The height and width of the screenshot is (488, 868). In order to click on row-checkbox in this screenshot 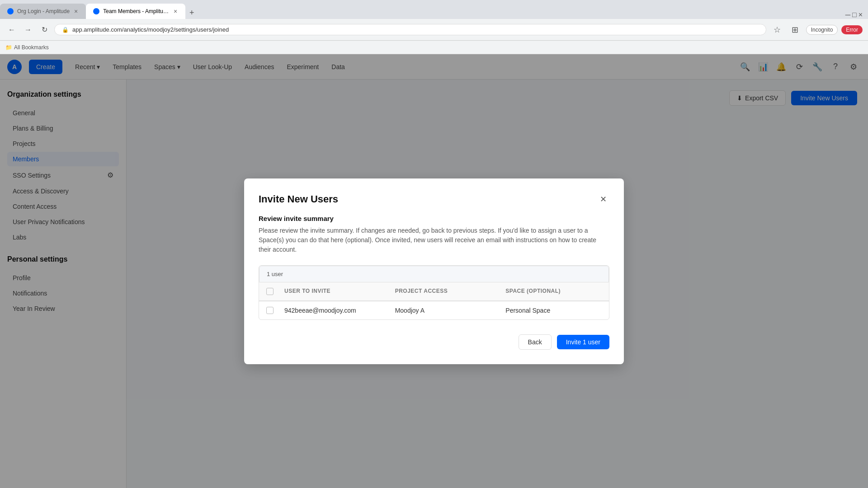, I will do `click(270, 310)`.